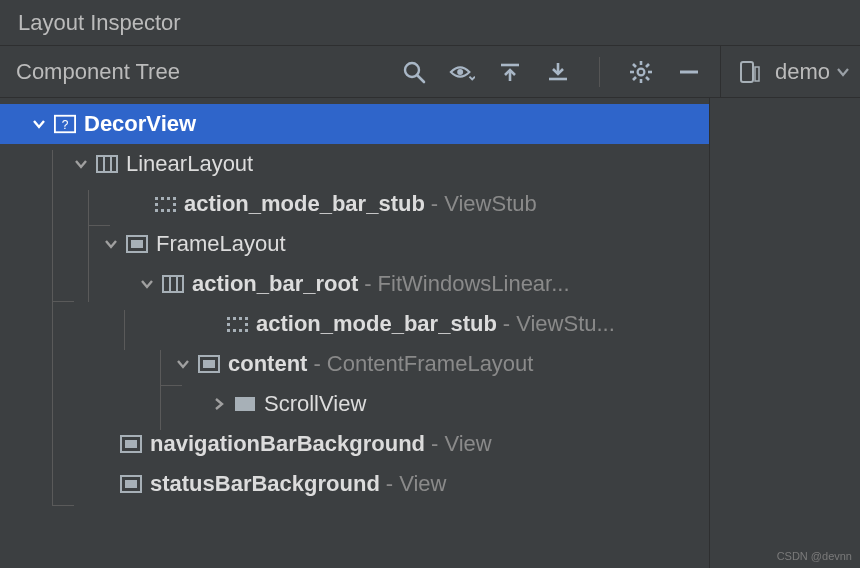 This screenshot has width=860, height=568. Describe the element at coordinates (265, 484) in the screenshot. I see `node-name: statusBarBackground` at that location.